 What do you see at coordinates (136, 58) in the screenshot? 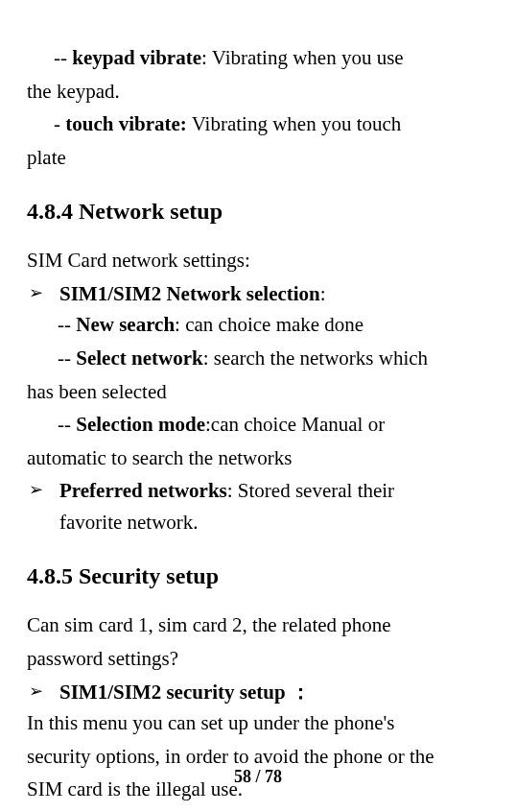
I see `term-keypad-vibrate: keypad vibrate` at bounding box center [136, 58].